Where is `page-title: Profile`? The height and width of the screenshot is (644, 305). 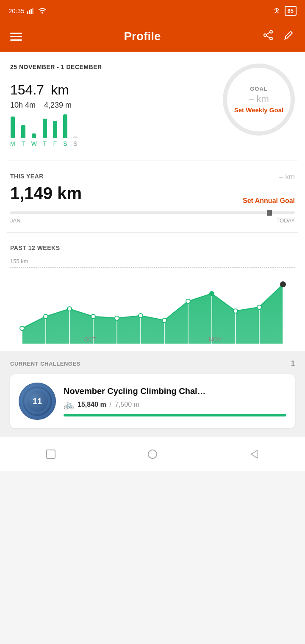
page-title: Profile is located at coordinates (142, 36).